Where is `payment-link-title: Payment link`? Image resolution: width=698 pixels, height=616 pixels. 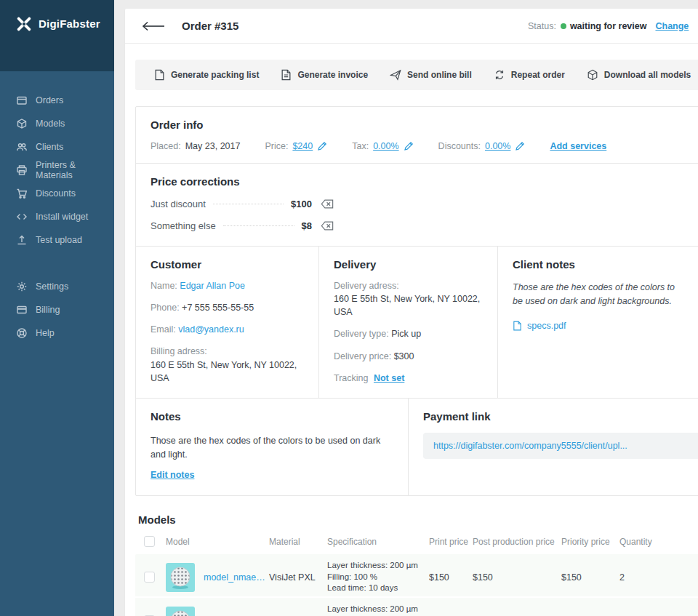
payment-link-title: Payment link is located at coordinates (561, 416).